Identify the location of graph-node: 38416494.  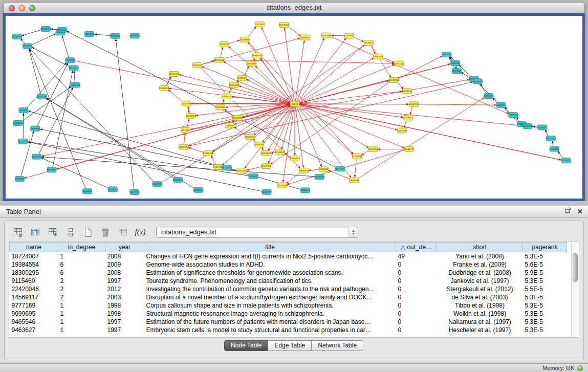
(227, 168).